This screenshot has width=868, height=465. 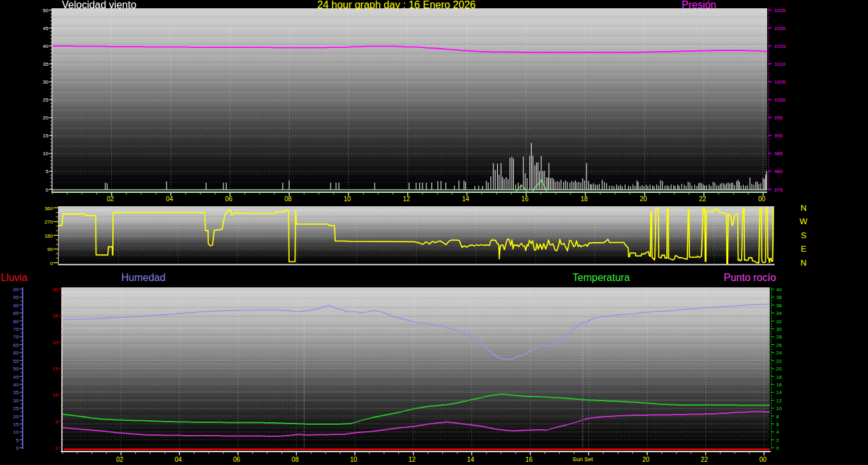 I want to click on svg-text: 1020, so click(x=780, y=28).